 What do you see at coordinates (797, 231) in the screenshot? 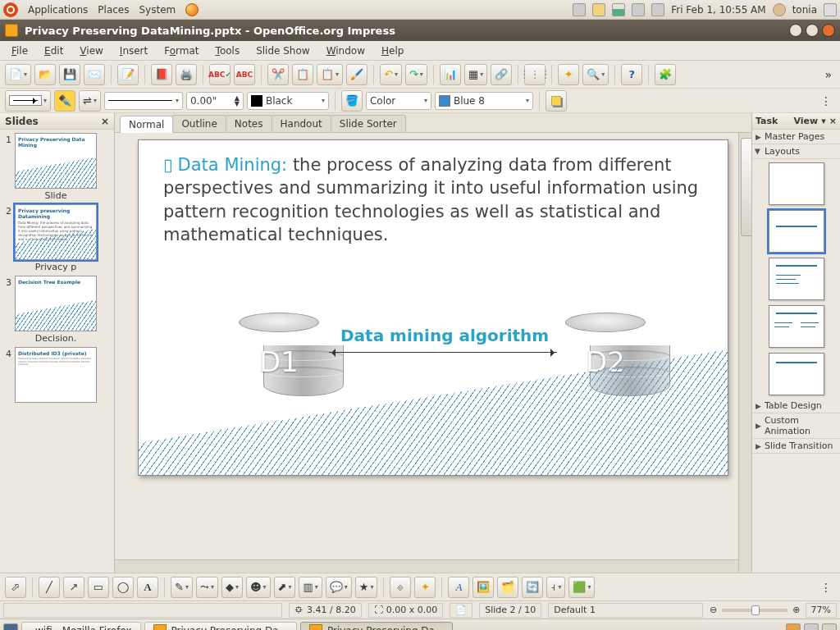
I see `layout-title-only` at bounding box center [797, 231].